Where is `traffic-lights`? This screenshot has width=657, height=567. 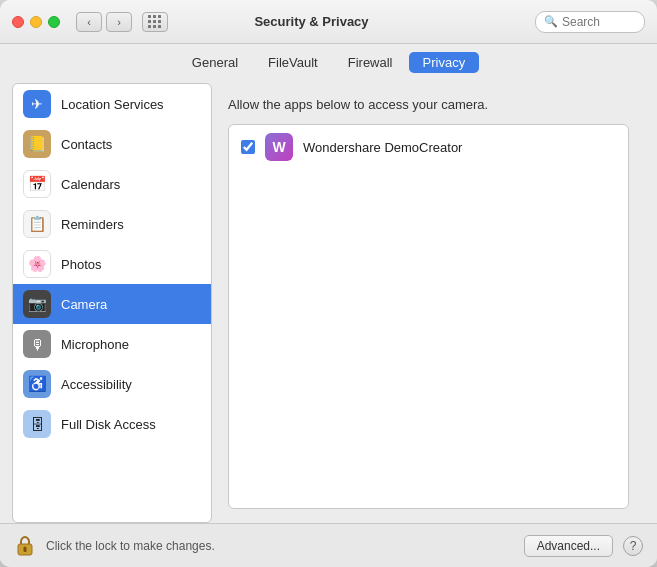 traffic-lights is located at coordinates (36, 22).